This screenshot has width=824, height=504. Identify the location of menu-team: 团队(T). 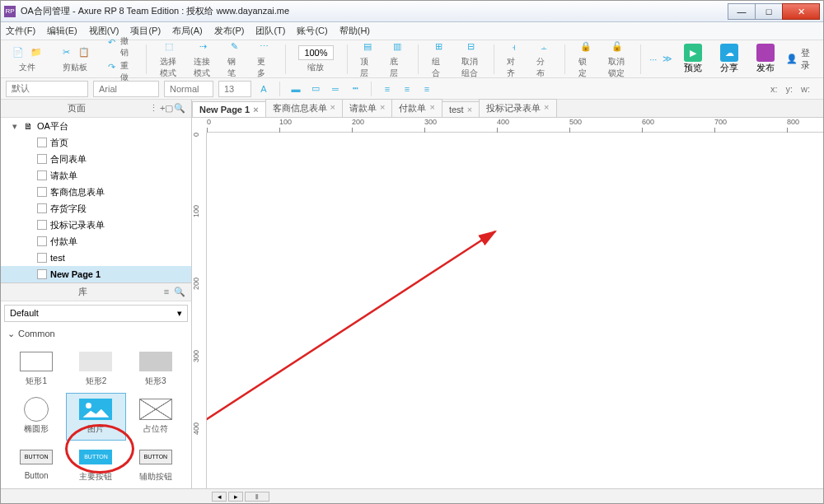
(270, 31).